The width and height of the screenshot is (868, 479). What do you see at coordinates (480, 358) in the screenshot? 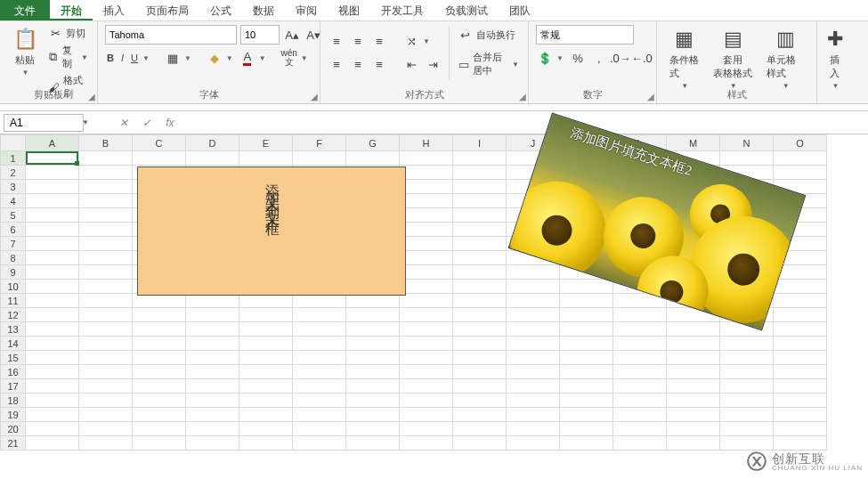
I see `cell-I15` at bounding box center [480, 358].